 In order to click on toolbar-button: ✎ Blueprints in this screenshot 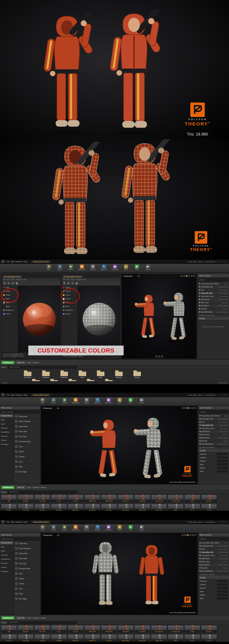, I will do `click(104, 267)`.